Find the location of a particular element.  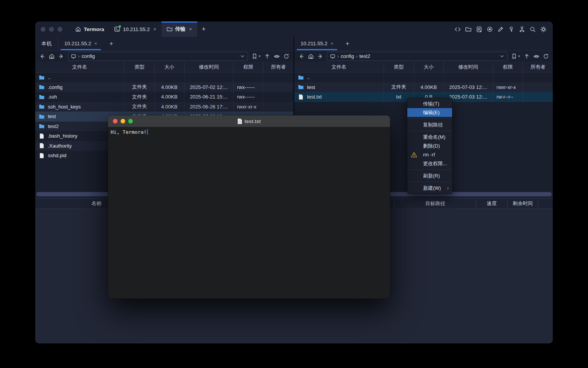

left-add-tab-button: + is located at coordinates (111, 44).